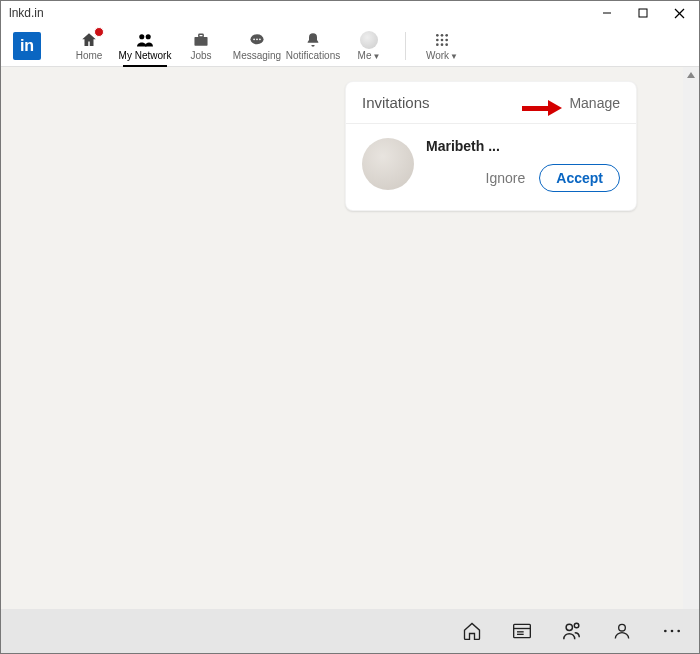 This screenshot has height=654, width=700. I want to click on window-minimize-button, so click(607, 13).